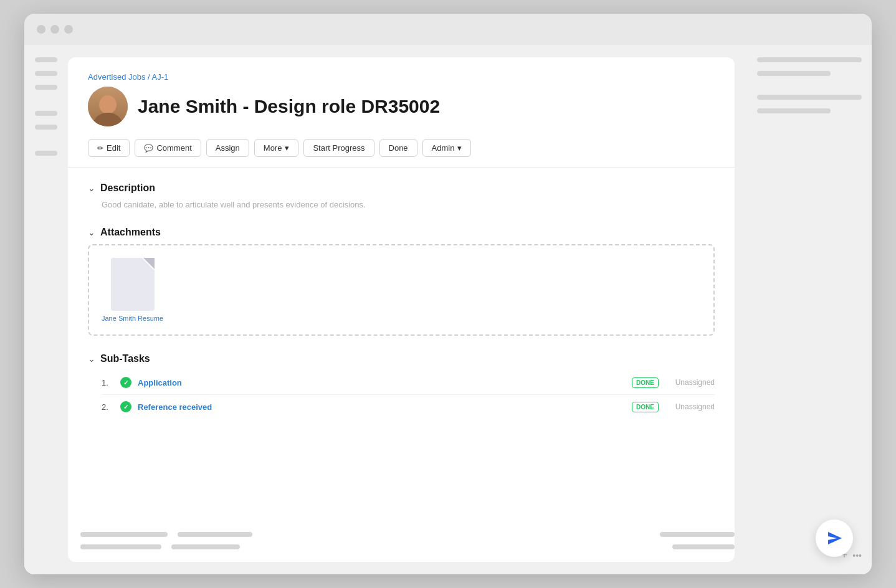  I want to click on comment-icon: 💬, so click(148, 148).